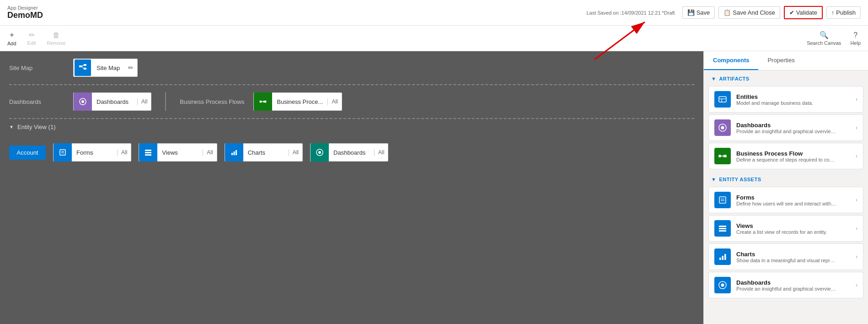  What do you see at coordinates (57, 38) in the screenshot?
I see `toolbar-remove: 🗑 Remove` at bounding box center [57, 38].